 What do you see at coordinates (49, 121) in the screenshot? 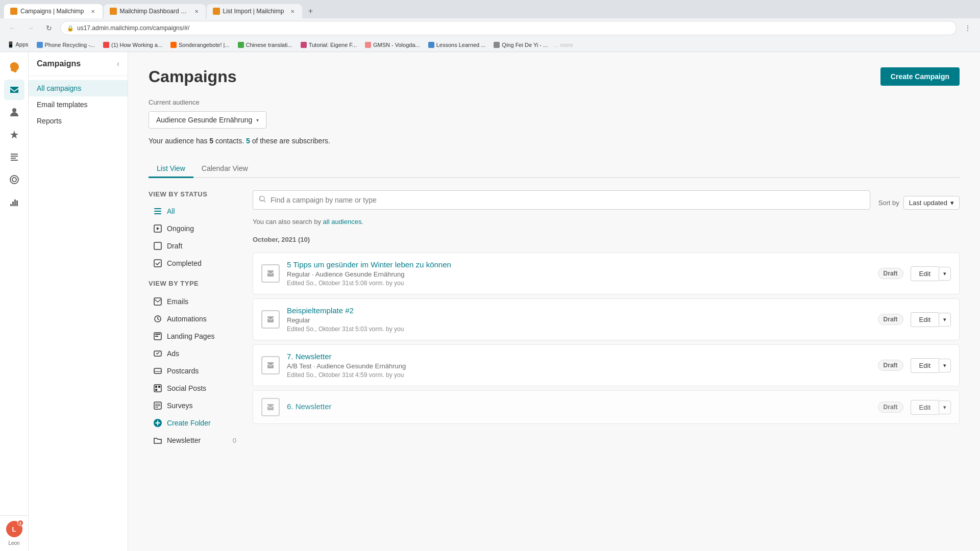
I see `sidebar-item-reports-label: Reports` at bounding box center [49, 121].